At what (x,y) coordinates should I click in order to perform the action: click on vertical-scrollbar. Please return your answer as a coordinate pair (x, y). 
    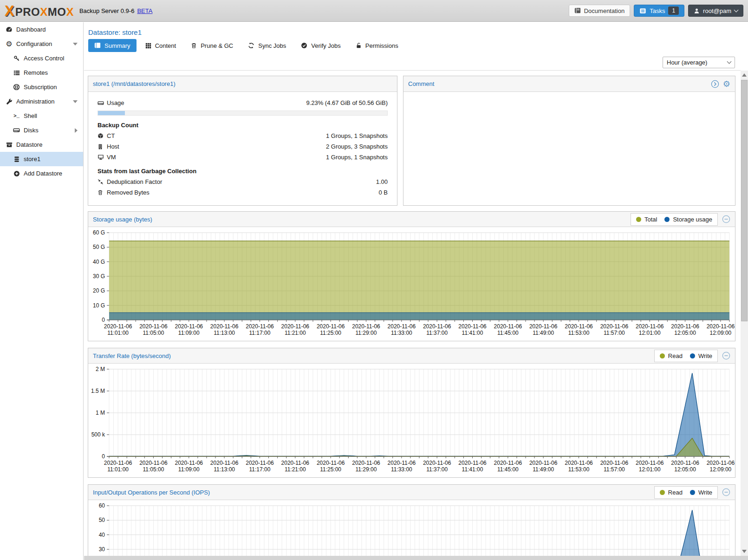
    Looking at the image, I should click on (744, 313).